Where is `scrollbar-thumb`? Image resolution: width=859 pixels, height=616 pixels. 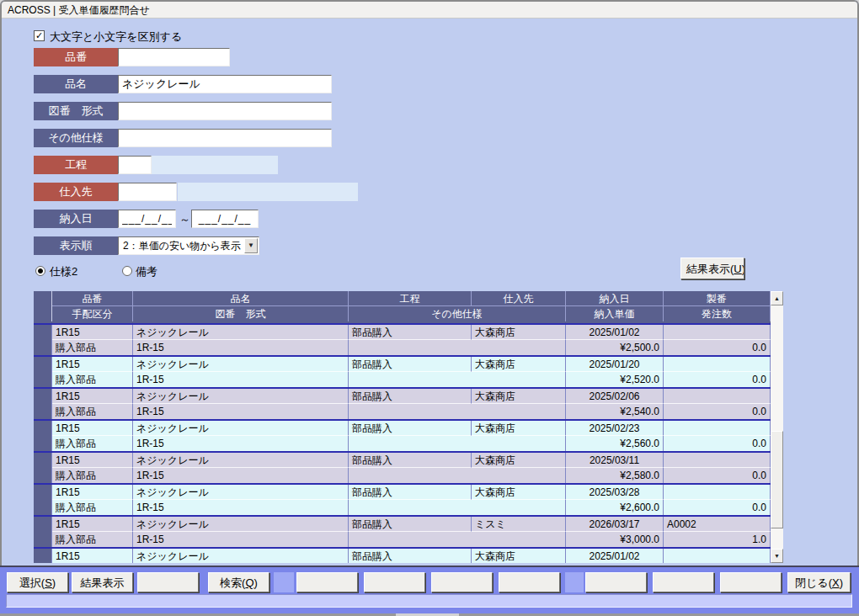 scrollbar-thumb is located at coordinates (776, 480).